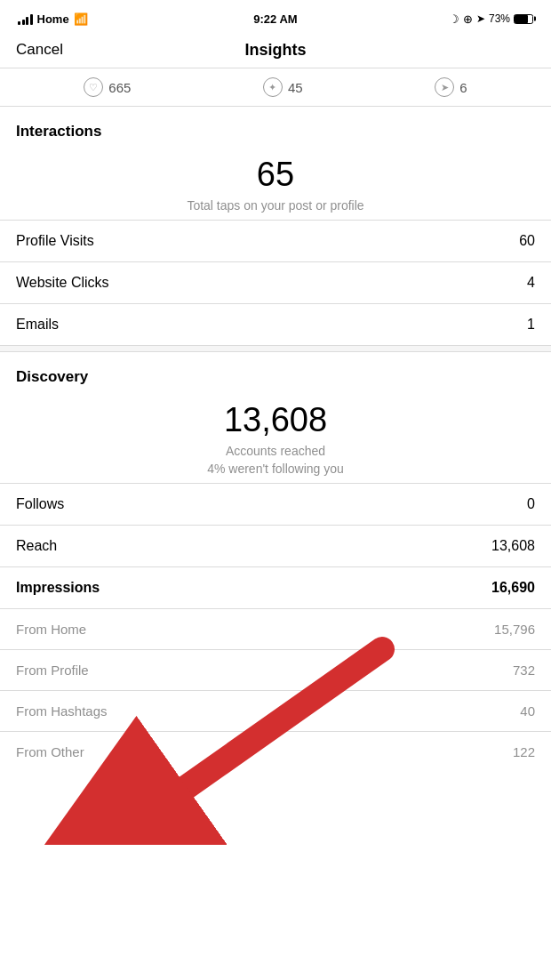  What do you see at coordinates (93, 87) in the screenshot?
I see `heart-icon: ♡` at bounding box center [93, 87].